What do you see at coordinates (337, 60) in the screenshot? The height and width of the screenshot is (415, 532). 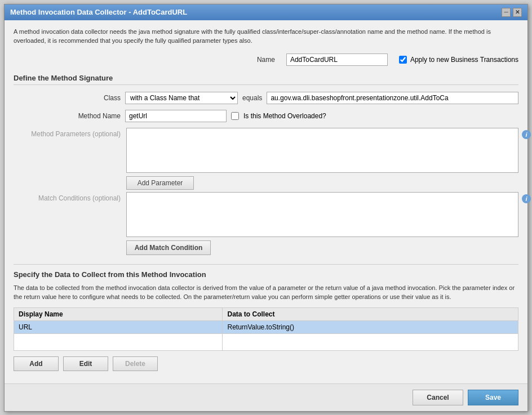 I see `name-input` at bounding box center [337, 60].